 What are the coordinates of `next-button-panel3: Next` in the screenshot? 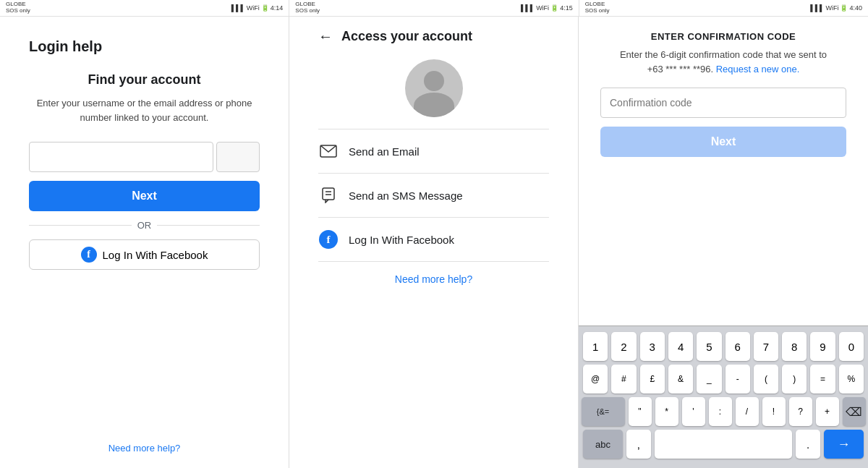 It's located at (723, 142).